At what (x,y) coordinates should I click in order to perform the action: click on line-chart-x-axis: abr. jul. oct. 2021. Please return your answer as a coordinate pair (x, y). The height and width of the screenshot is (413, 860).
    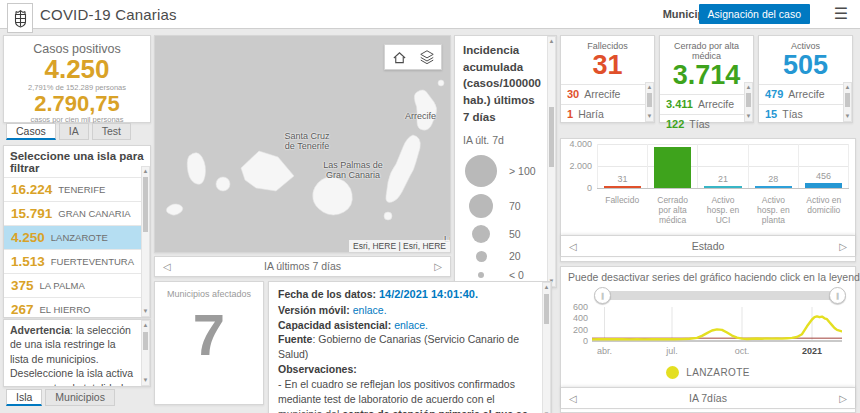
    Looking at the image, I should click on (717, 352).